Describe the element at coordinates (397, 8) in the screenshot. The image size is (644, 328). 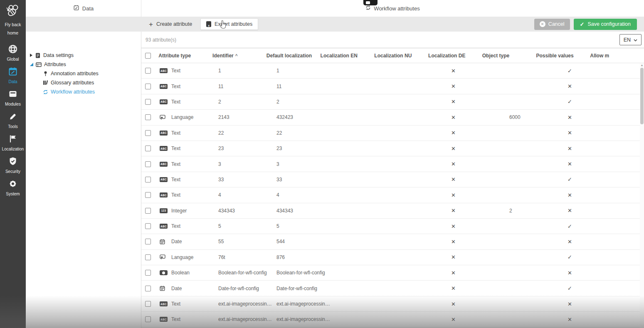
I see `page-title: Workflow attributes` at that location.